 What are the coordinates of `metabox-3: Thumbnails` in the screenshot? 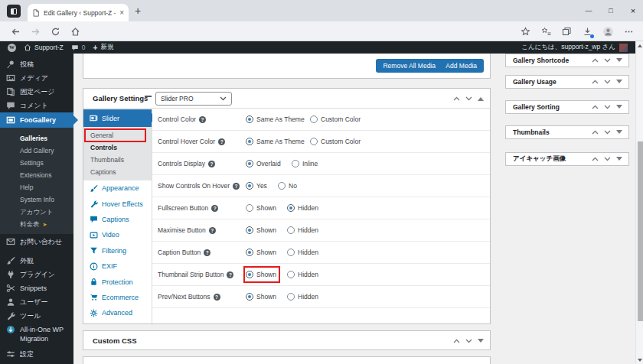 It's located at (567, 132).